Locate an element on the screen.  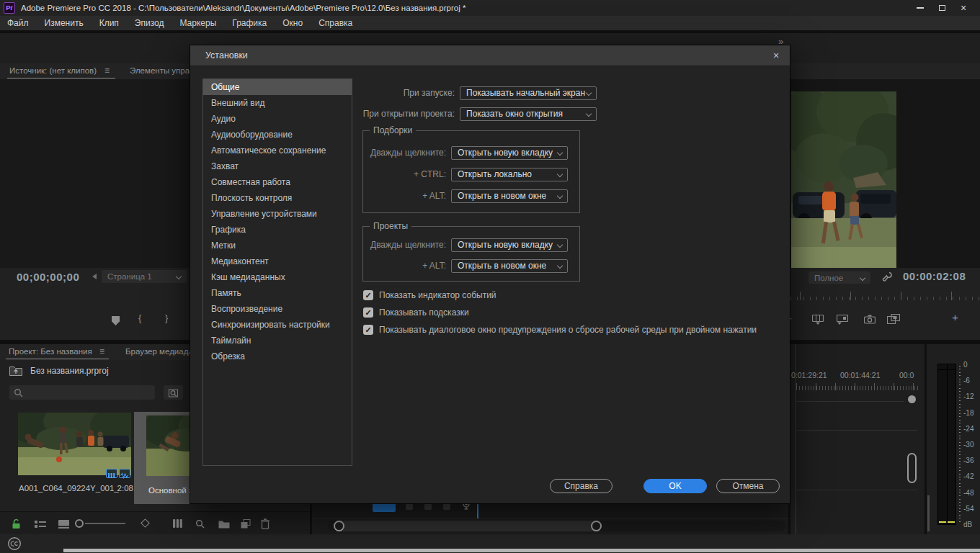
projects-alt-label: + ALT: is located at coordinates (355, 266).